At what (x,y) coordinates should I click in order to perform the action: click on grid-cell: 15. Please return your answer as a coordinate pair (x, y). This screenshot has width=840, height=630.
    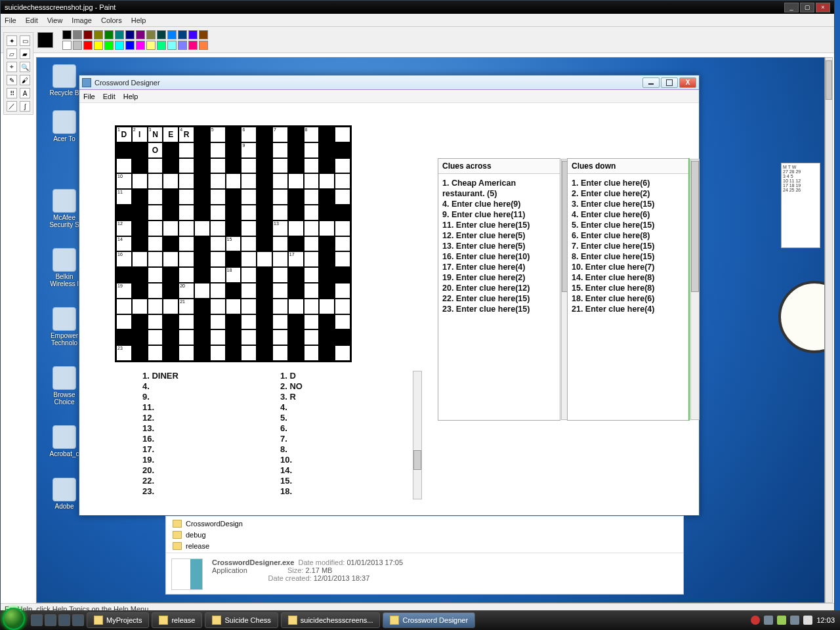
    Looking at the image, I should click on (234, 244).